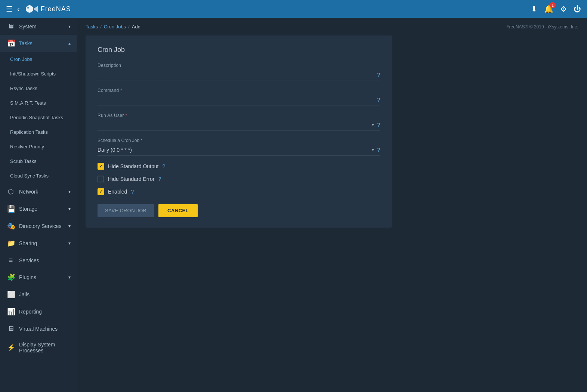 The height and width of the screenshot is (392, 587). Describe the element at coordinates (239, 115) in the screenshot. I see `run-as-user-label: Run As User *` at that location.